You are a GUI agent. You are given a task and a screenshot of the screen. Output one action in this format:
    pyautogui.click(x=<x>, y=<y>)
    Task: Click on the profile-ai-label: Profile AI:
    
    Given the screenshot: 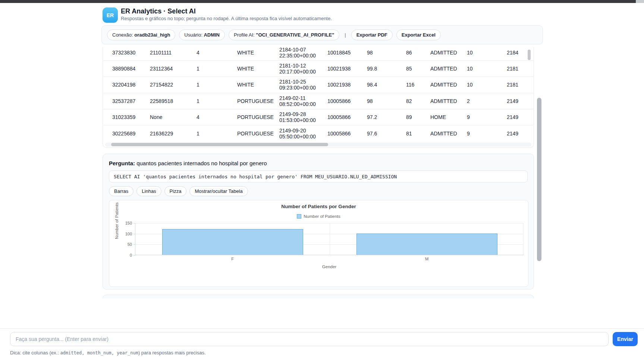 What is the action you would take?
    pyautogui.click(x=244, y=35)
    